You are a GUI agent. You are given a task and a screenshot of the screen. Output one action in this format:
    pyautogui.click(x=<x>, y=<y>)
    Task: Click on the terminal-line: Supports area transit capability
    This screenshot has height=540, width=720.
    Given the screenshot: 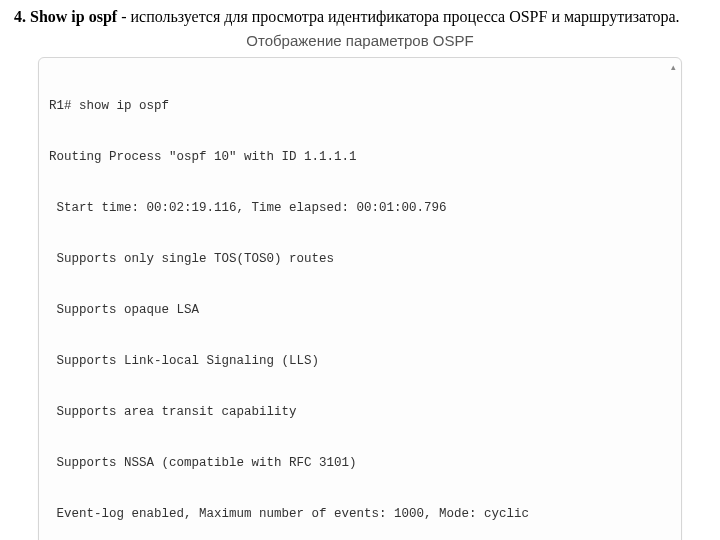 What is the action you would take?
    pyautogui.click(x=361, y=412)
    